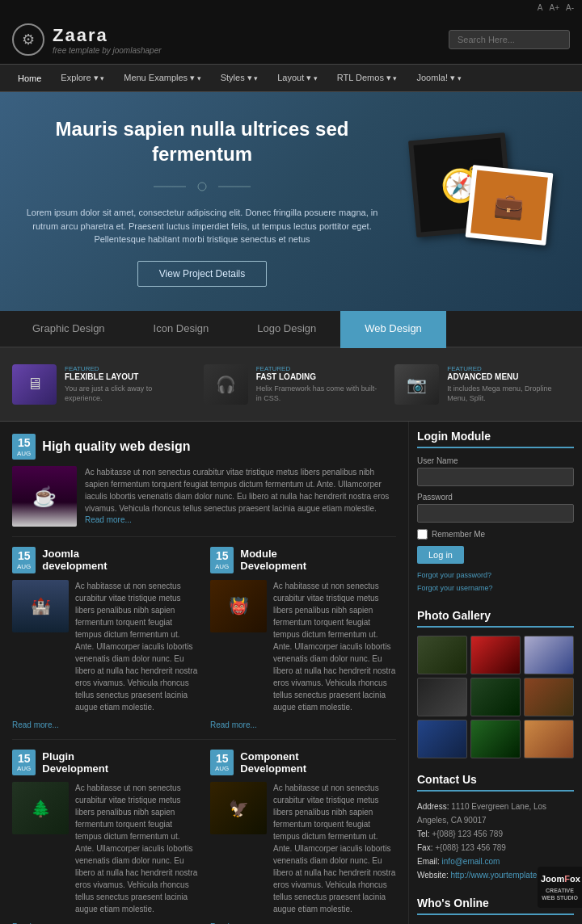 This screenshot has height=924, width=582. I want to click on logo-text: Zaara free template by joomlashaper, so click(107, 40).